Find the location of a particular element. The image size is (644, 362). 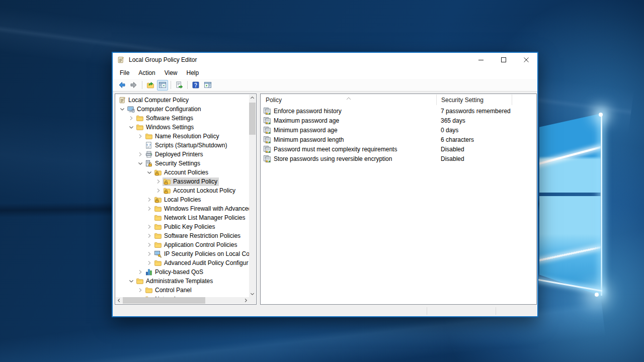

policy-name-cell: Minimum password age is located at coordinates (349, 130).